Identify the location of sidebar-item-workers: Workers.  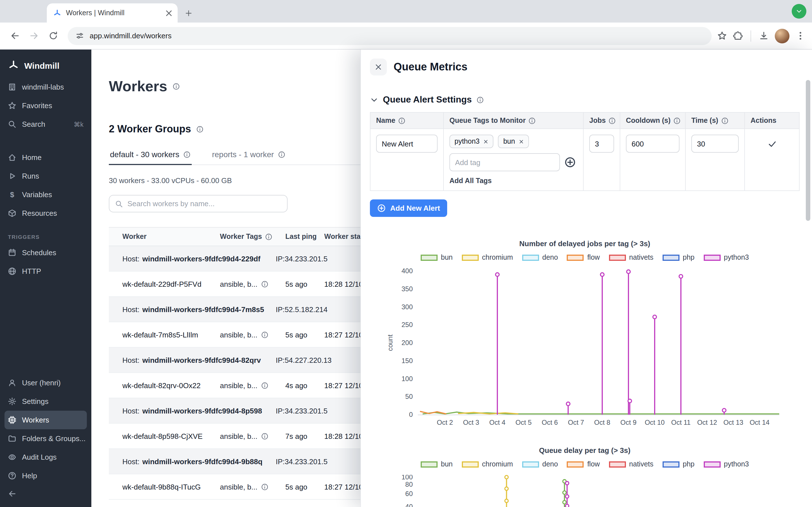
(46, 420).